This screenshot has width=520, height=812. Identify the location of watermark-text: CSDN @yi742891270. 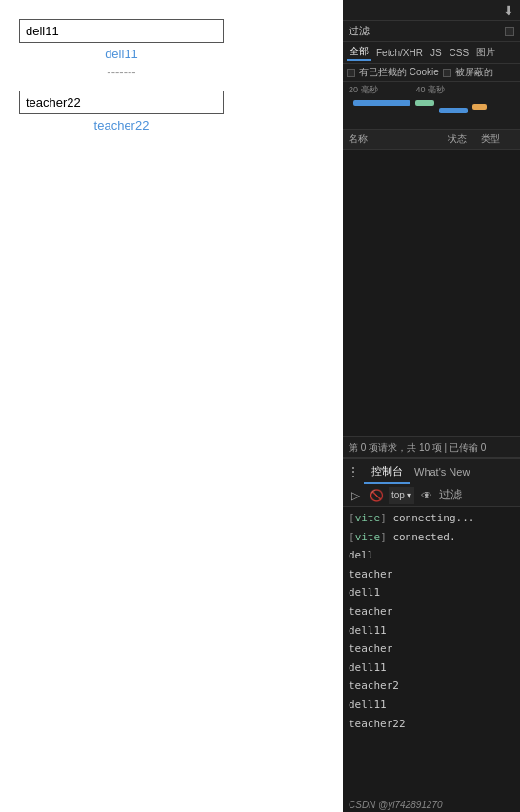
(396, 804).